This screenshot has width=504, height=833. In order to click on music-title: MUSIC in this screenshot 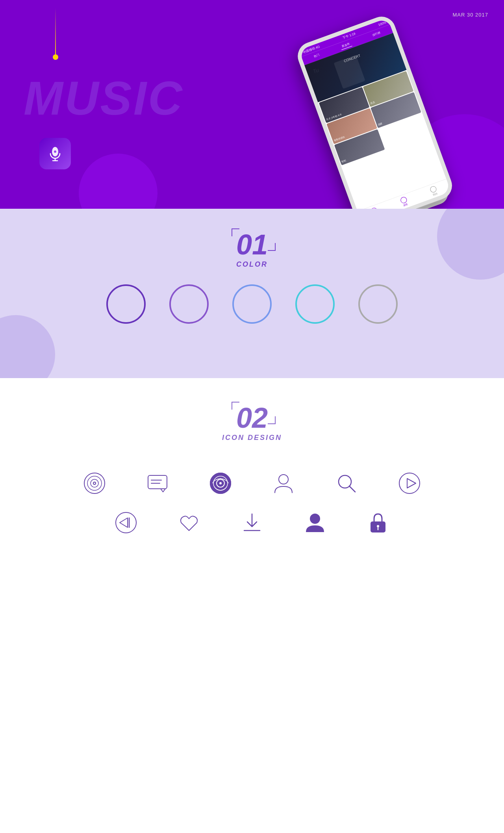, I will do `click(104, 98)`.